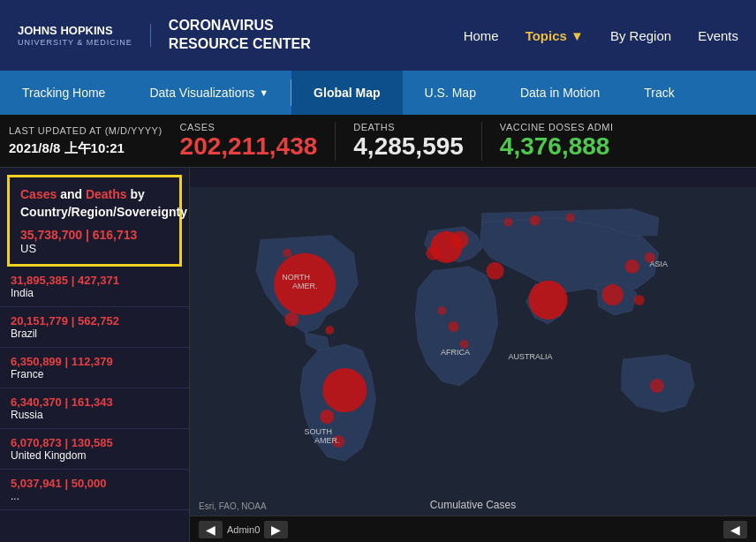 Image resolution: width=756 pixels, height=542 pixels. Describe the element at coordinates (94, 221) in the screenshot. I see `sidebar-header: Cases and Deaths by Country/Region/Sover…` at that location.